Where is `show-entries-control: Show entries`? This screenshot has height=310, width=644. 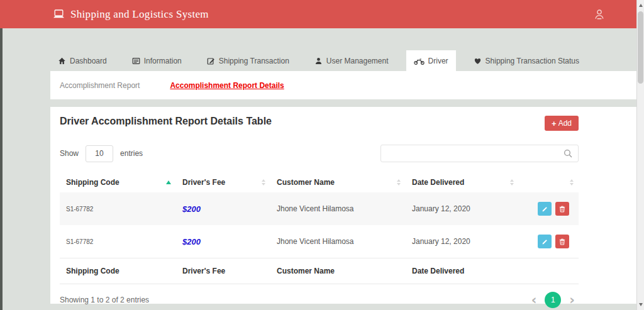
show-entries-control: Show entries is located at coordinates (101, 153).